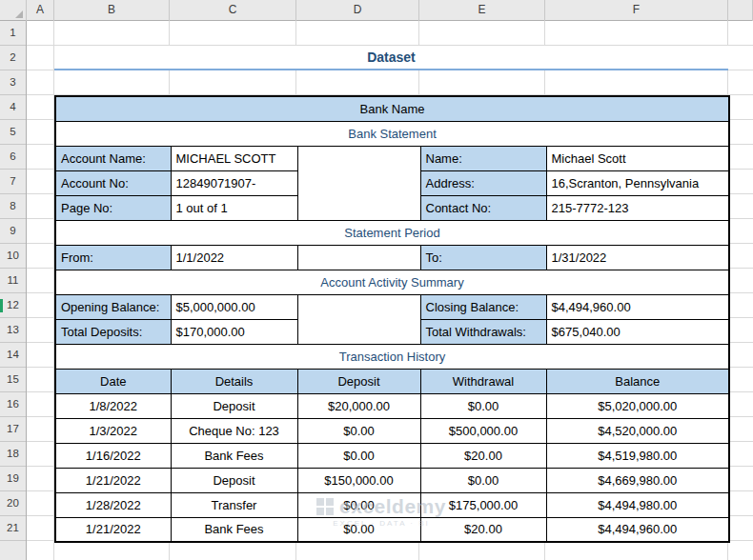  Describe the element at coordinates (13, 330) in the screenshot. I see `row-header-13: 13` at that location.